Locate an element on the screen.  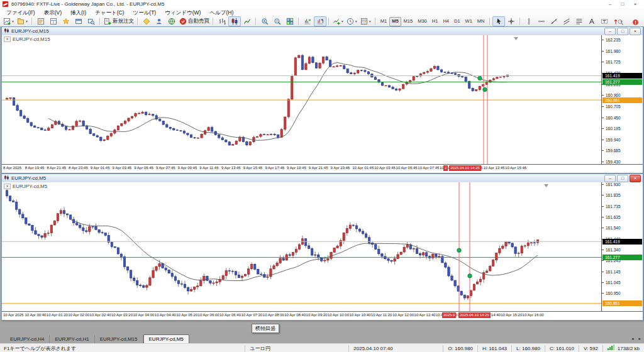
fibonacci-button is located at coordinates (579, 21).